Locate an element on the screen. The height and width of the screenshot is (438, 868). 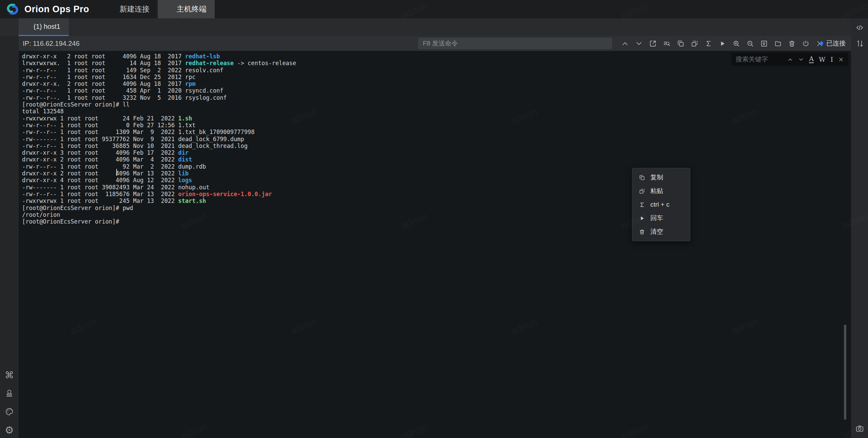
toolbar-zoom-in-button is located at coordinates (736, 43).